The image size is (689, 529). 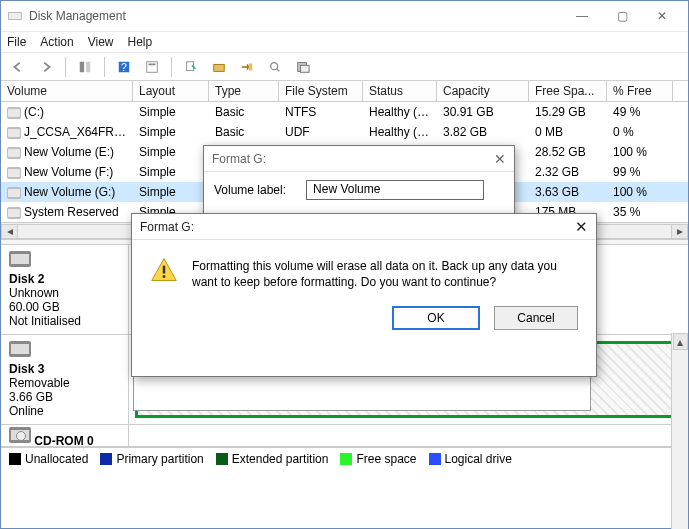 I want to click on ok-button: OK, so click(x=436, y=318).